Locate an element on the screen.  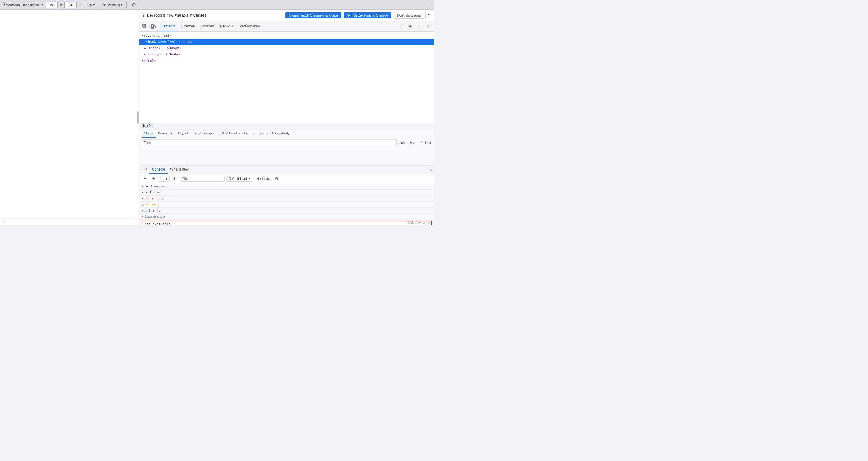
lower-panels: Styles Computed Layout Event Listeners D is located at coordinates (286, 177).